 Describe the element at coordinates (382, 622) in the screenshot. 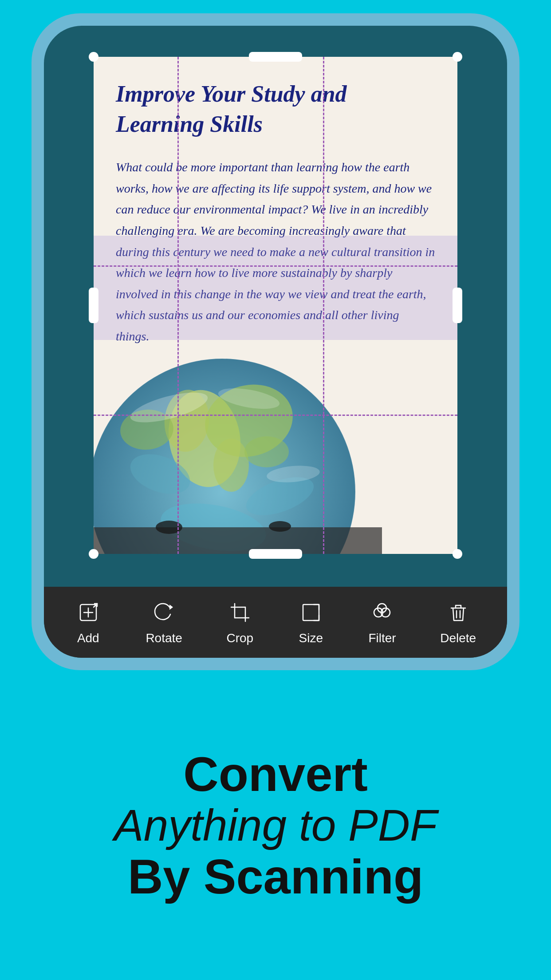

I see `toolbar-item-filter: Filter` at that location.